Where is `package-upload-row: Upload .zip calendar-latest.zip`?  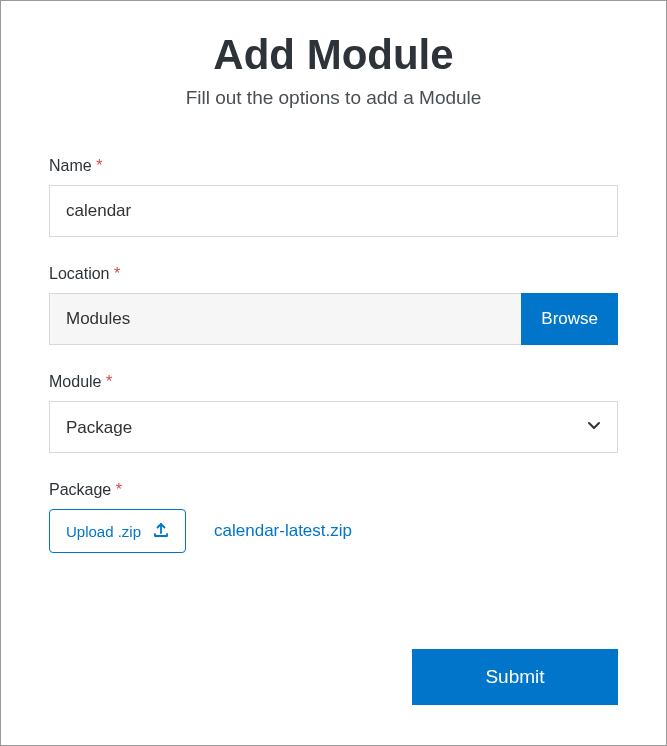
package-upload-row: Upload .zip calendar-latest.zip is located at coordinates (334, 531).